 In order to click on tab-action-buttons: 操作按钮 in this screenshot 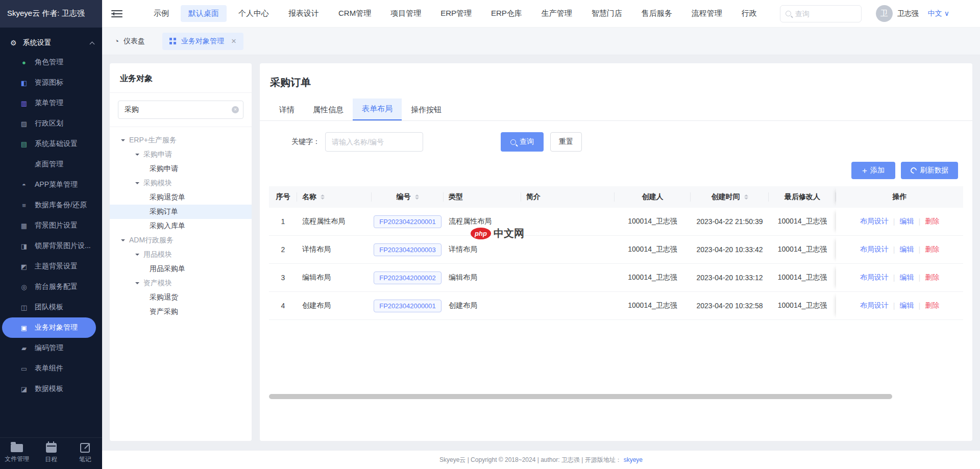, I will do `click(426, 110)`.